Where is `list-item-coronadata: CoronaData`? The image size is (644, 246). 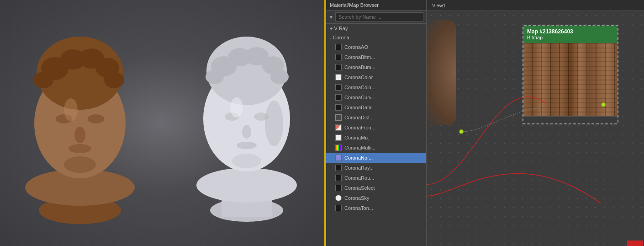 list-item-coronadata: CoronaData is located at coordinates (376, 107).